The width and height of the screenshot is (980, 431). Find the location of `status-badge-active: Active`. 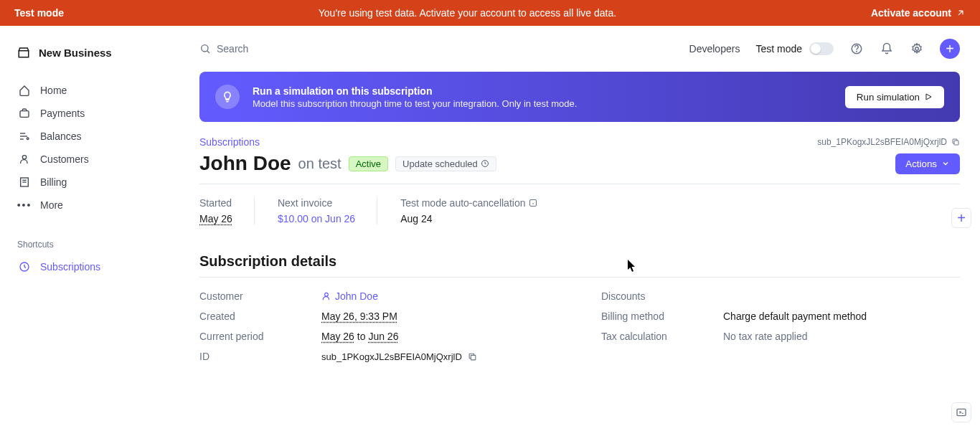

status-badge-active: Active is located at coordinates (369, 164).